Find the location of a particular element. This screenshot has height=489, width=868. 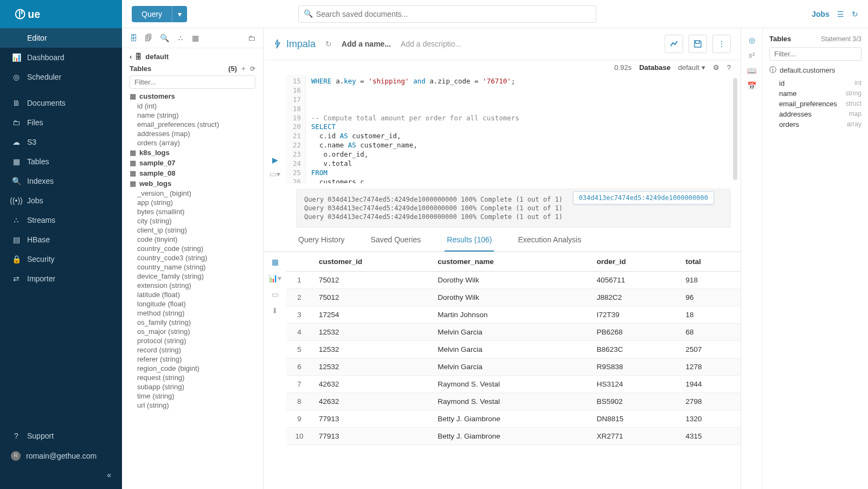

column-item: code (tinyint) is located at coordinates (196, 240).